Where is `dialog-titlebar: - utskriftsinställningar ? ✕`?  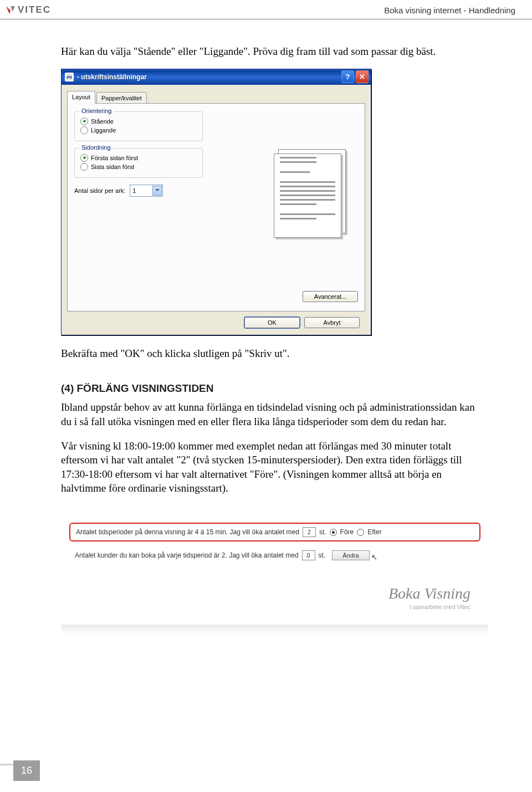
dialog-titlebar: - utskriftsinställningar ? ✕ is located at coordinates (216, 77).